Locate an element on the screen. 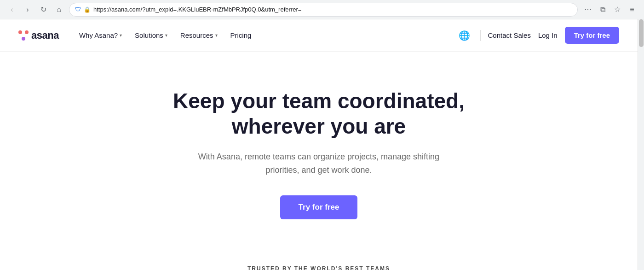 Image resolution: width=644 pixels, height=270 pixels. hero-subtitle: With Asana, remote teams can organize pr… is located at coordinates (319, 164).